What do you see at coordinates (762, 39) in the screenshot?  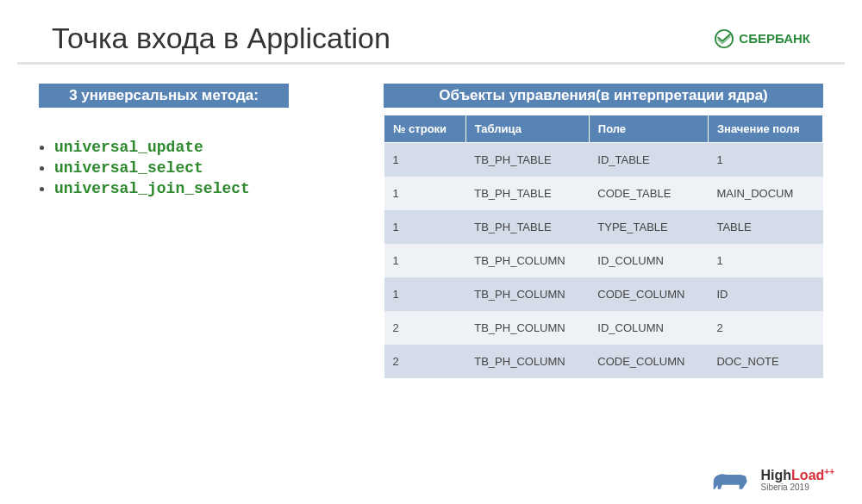 I see `brand-logo: СБЕРБАНК` at bounding box center [762, 39].